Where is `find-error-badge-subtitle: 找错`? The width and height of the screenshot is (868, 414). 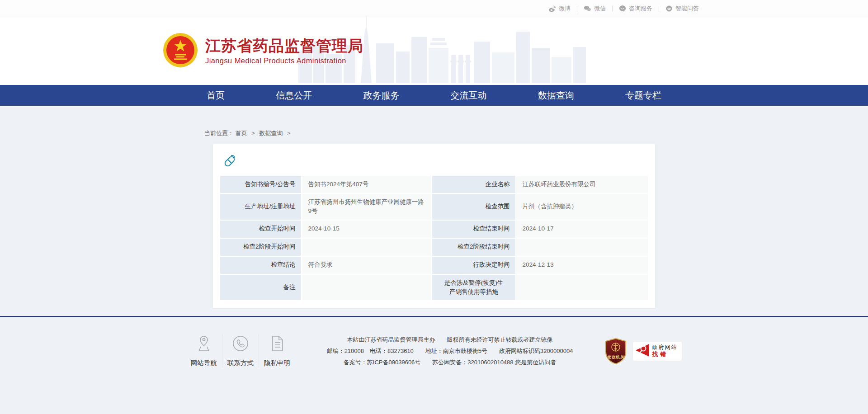
find-error-badge-subtitle: 找错 is located at coordinates (665, 354).